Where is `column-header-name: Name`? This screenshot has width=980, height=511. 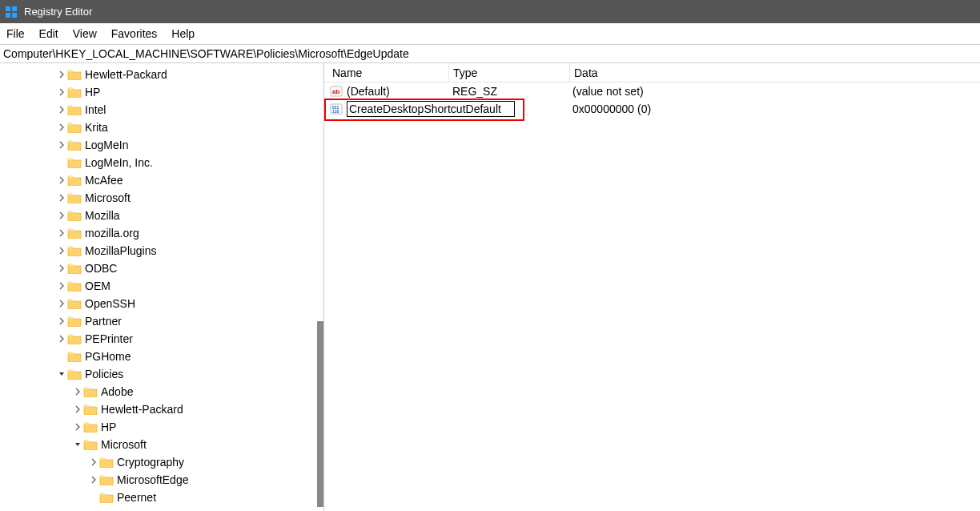 column-header-name: Name is located at coordinates (386, 73).